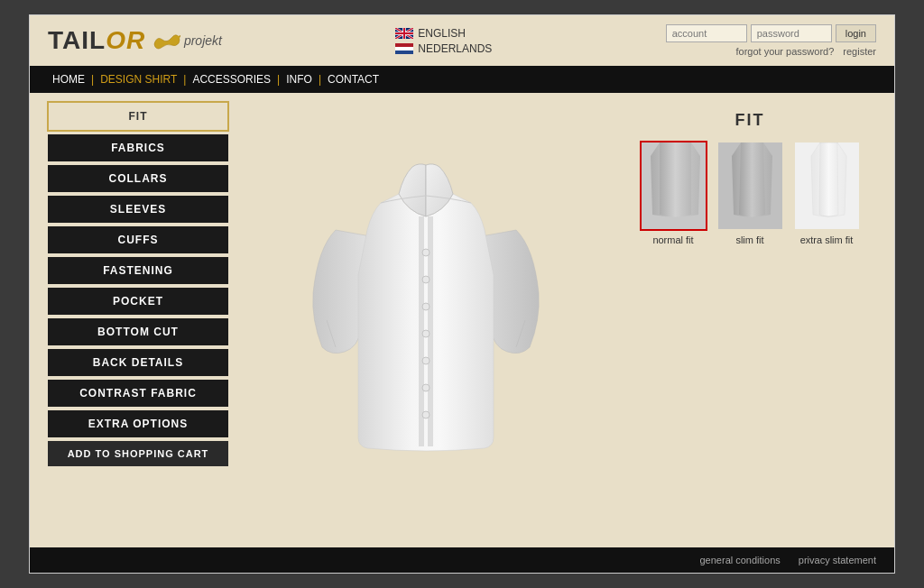 The width and height of the screenshot is (924, 588). Describe the element at coordinates (138, 284) in the screenshot. I see `sidebar: FIT FABRICS COLLARS SLEEVES CUFFS FASTEN…` at that location.